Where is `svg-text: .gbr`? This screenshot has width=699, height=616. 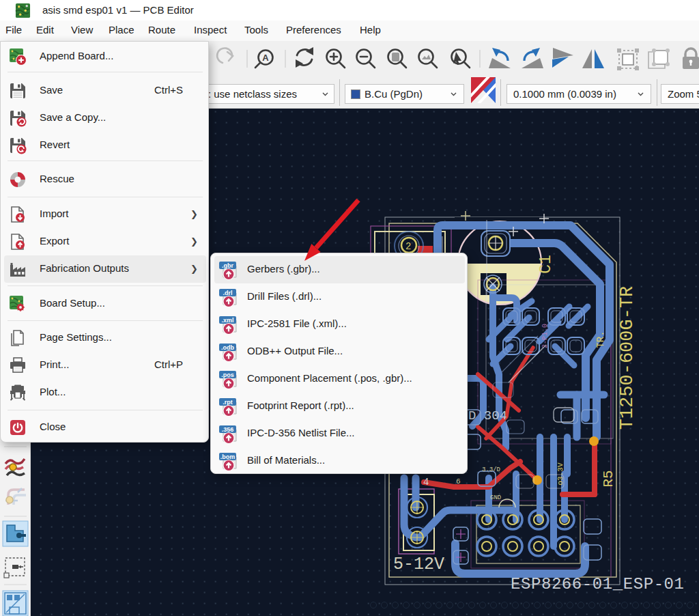
svg-text: .gbr is located at coordinates (228, 266).